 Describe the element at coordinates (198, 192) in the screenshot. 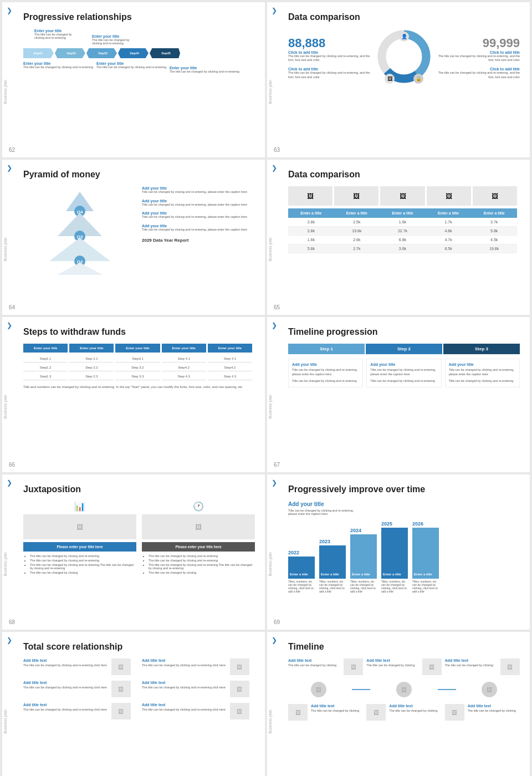

I see `pyr-desc-1: Title can be changed by closing and re-e…` at that location.